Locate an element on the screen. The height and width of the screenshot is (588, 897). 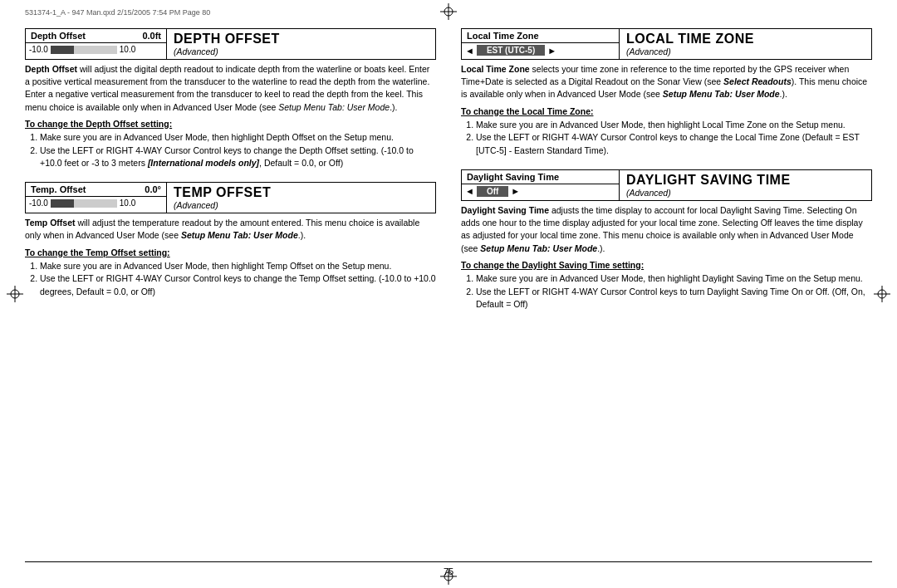
local-time-zone-top-row: Local Time Zone is located at coordinates (540, 37).